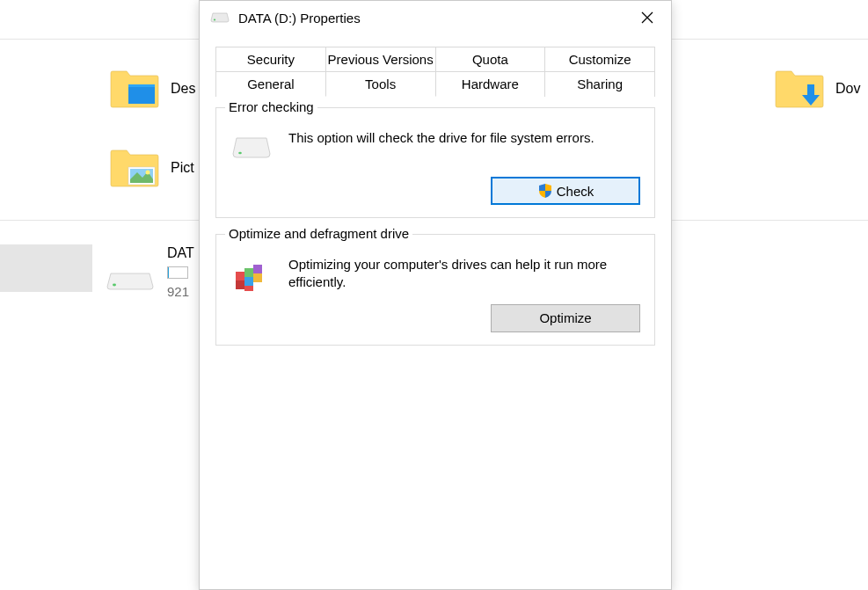 The height and width of the screenshot is (590, 868). Describe the element at coordinates (151, 167) in the screenshot. I see `folder-item-pictures: Pict` at that location.